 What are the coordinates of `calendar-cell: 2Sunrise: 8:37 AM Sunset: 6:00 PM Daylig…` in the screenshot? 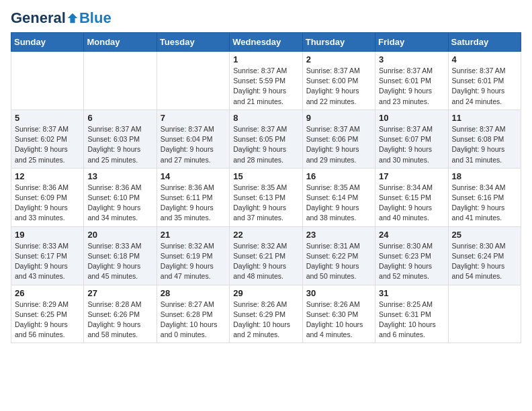 It's located at (339, 81).